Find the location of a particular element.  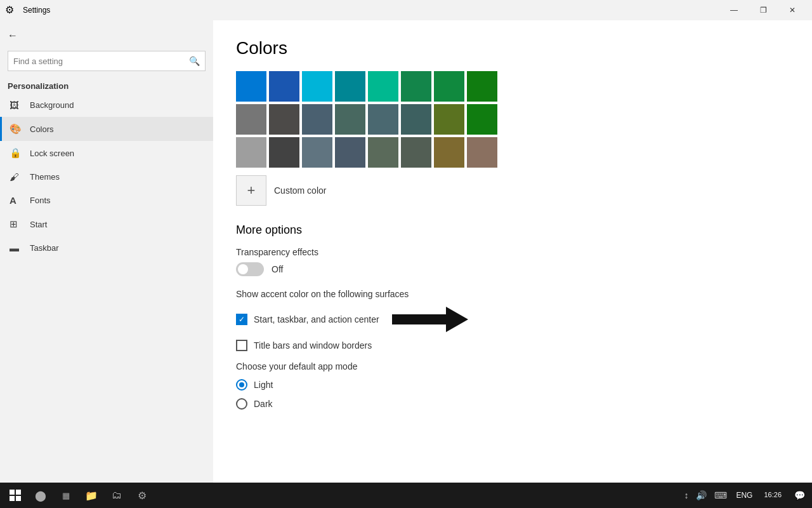

keyboard-icon: ⌨ is located at coordinates (721, 495).